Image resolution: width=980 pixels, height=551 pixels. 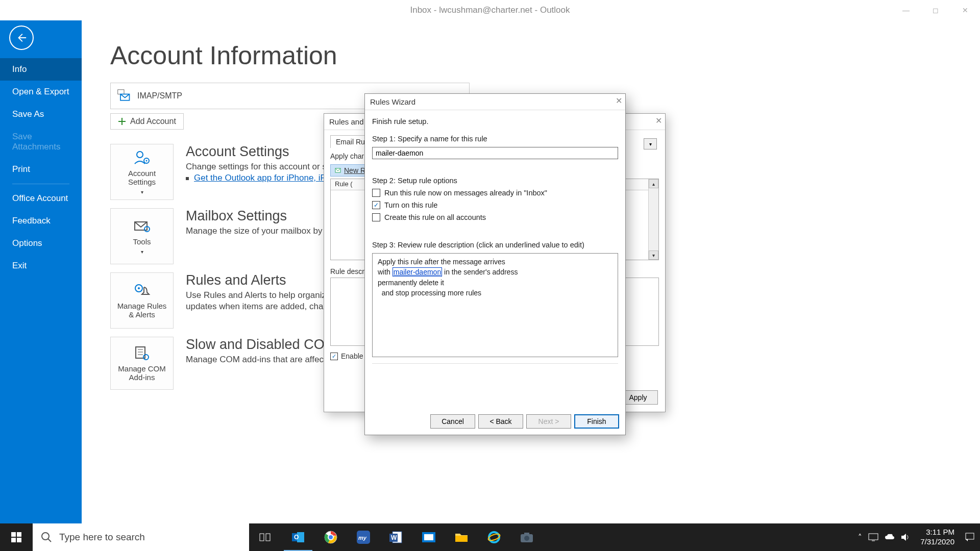 I want to click on windows-logo-icon, so click(x=16, y=537).